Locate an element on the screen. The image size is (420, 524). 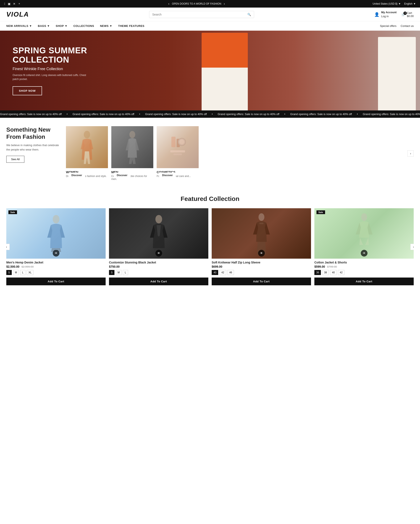
cosmetics-discover-button: Discover is located at coordinates (167, 175).